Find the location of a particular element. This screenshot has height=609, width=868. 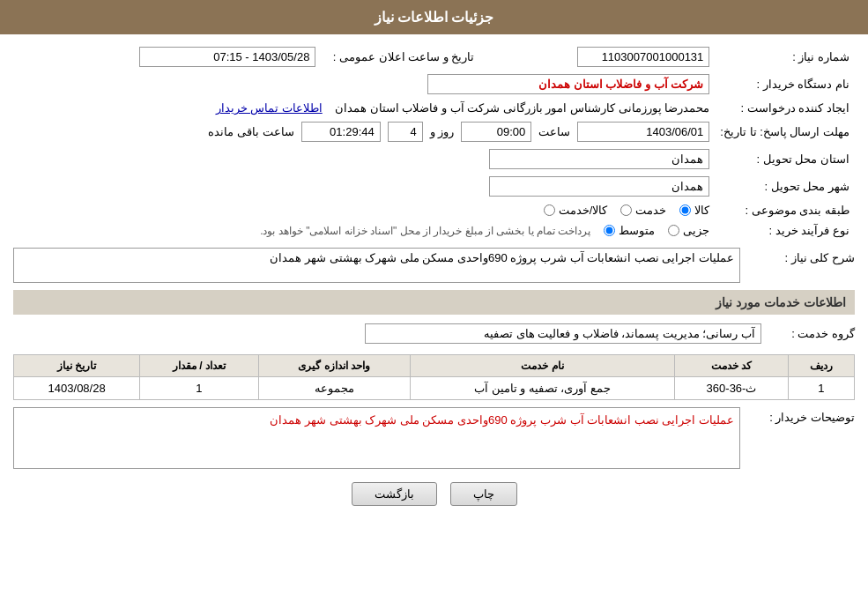

need-number-value: 1103007001000131 is located at coordinates (597, 56).